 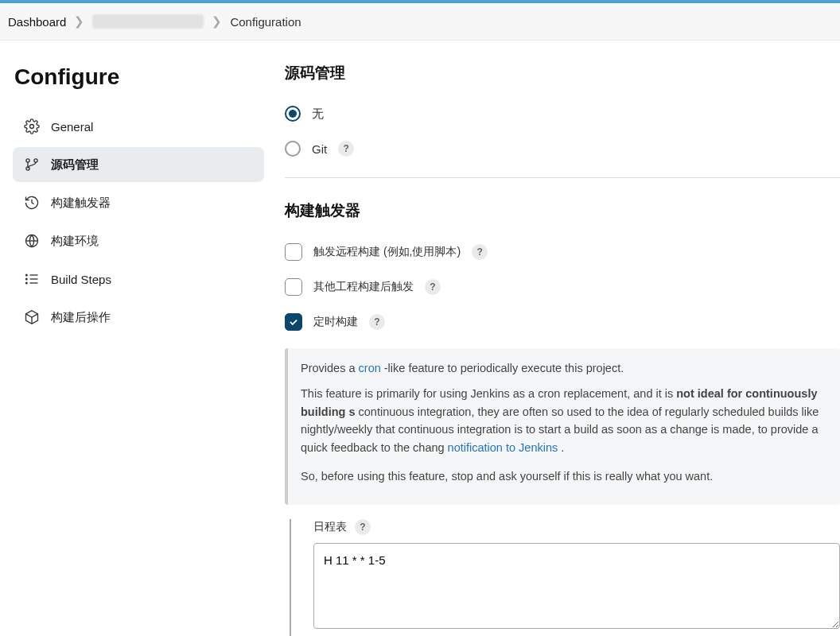 I want to click on check-row-scheduled: 定时构建 ?, so click(x=562, y=322).